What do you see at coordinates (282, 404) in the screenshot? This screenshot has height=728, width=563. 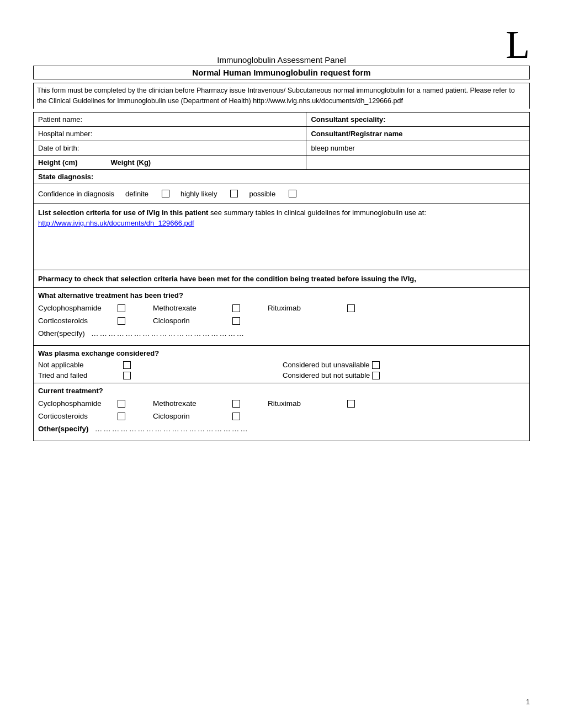 I see `current-treatment-row1: Cyclophosphamide Methotrexate Rituximab` at bounding box center [282, 404].